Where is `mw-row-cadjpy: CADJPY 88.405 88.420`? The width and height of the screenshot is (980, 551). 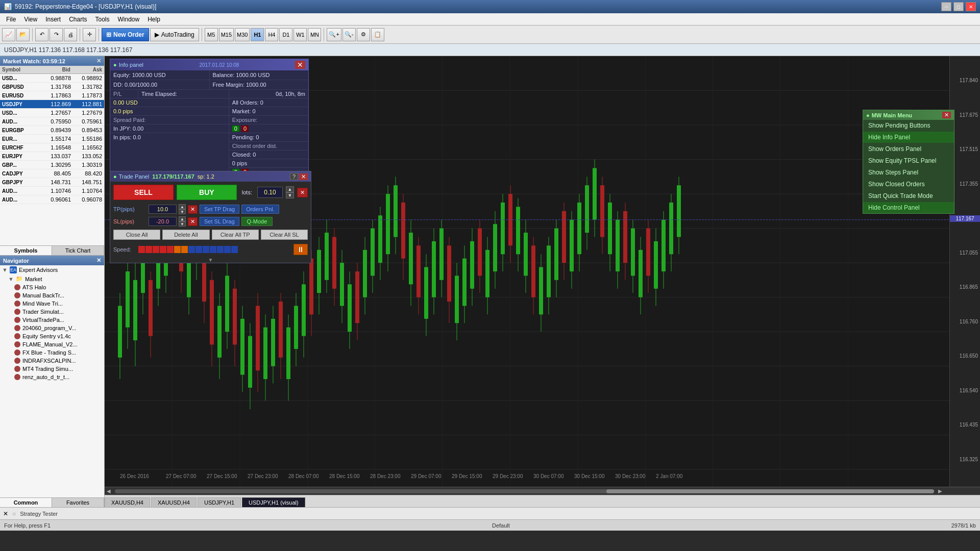
mw-row-cadjpy: CADJPY 88.405 88.420 is located at coordinates (52, 173).